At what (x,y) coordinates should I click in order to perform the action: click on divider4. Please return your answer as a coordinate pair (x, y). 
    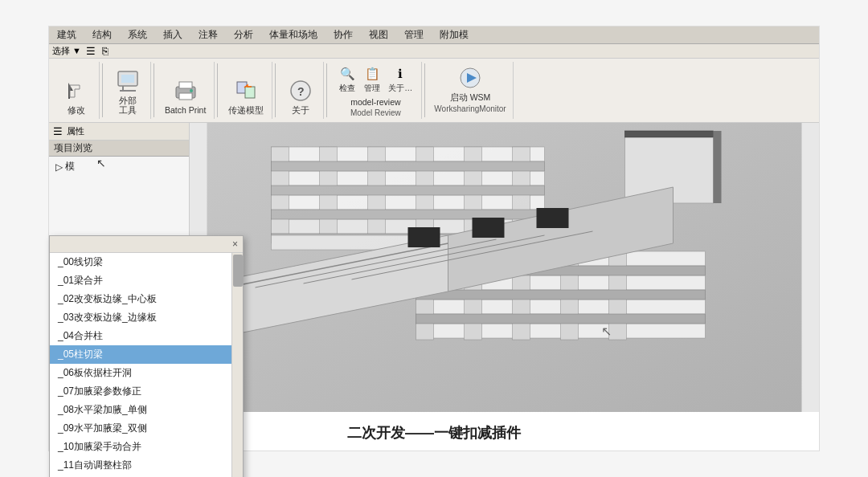
    Looking at the image, I should click on (275, 90).